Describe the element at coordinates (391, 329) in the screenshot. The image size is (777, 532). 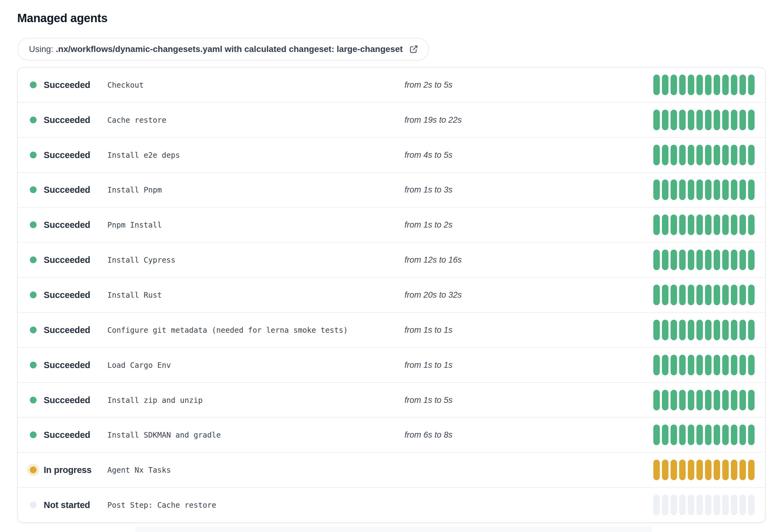
I see `agent-step-row: Succeeded Configure git metadata (needed…` at that location.